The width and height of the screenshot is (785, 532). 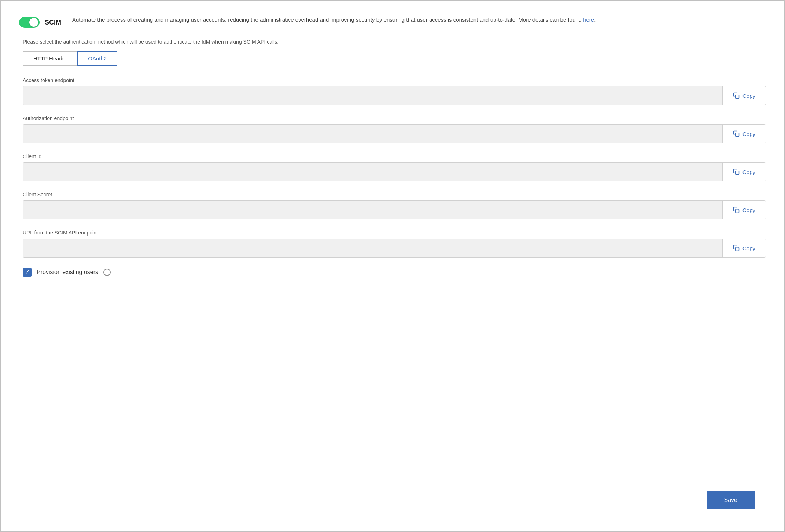 I want to click on provision-checkbox: ✓, so click(x=27, y=272).